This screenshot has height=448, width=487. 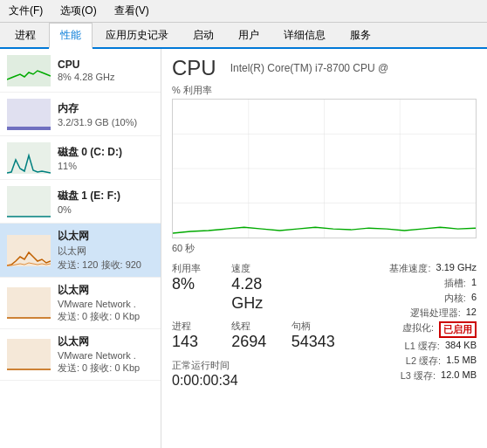 What do you see at coordinates (195, 335) in the screenshot?
I see `processes-block: 进程 143` at bounding box center [195, 335].